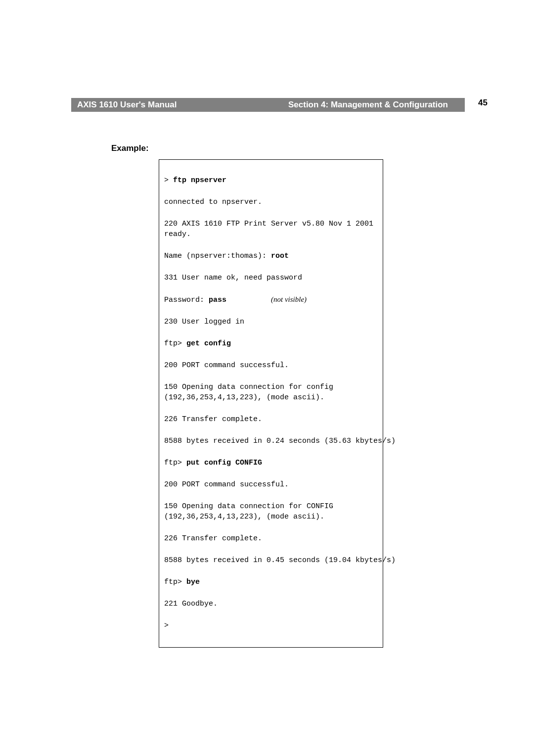  Describe the element at coordinates (271, 604) in the screenshot. I see `term-output: 221 Goodbye.` at that location.